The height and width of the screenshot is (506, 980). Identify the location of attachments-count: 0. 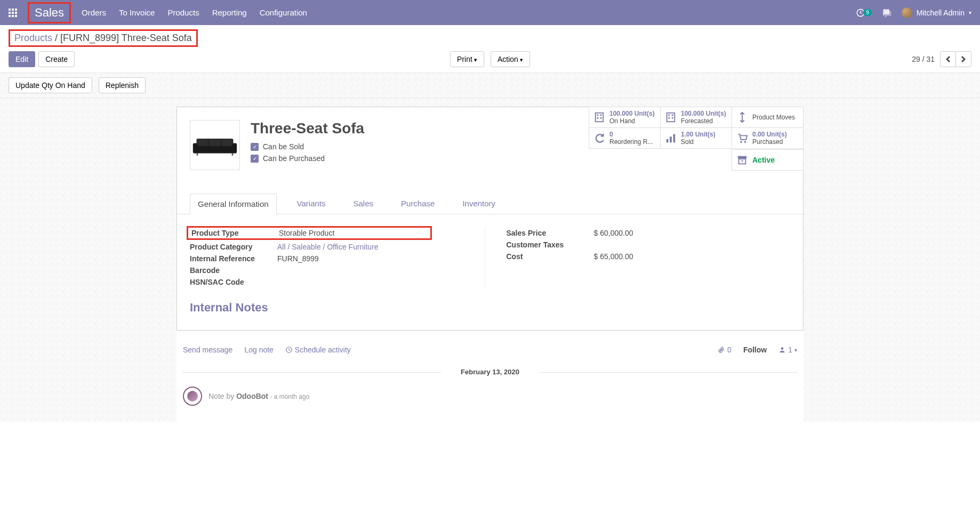
(725, 350).